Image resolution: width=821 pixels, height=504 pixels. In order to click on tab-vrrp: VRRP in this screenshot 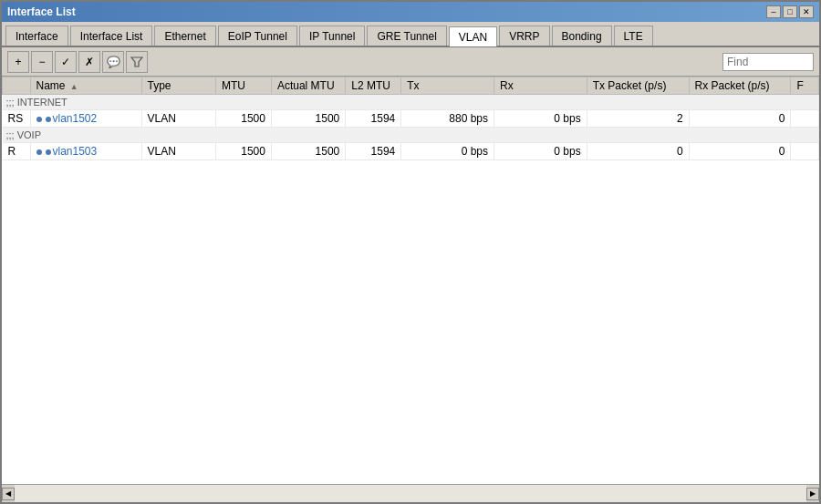, I will do `click(524, 36)`.